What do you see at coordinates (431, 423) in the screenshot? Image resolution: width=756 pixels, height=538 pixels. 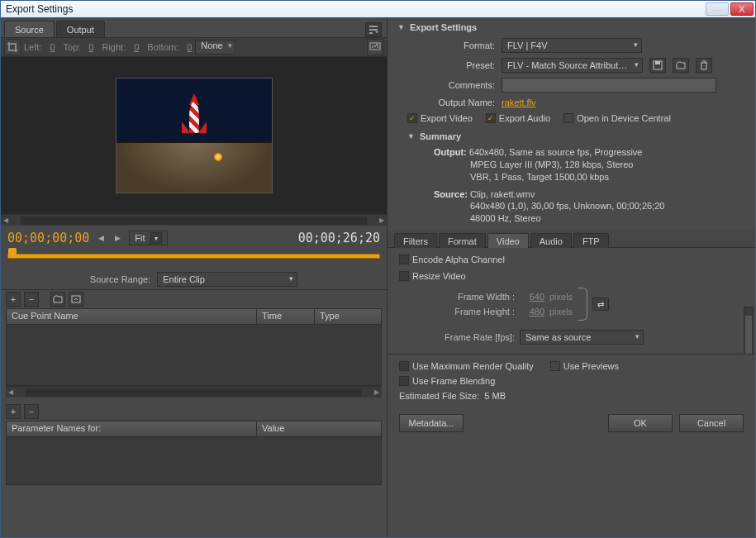 I see `metadata-button: Metadata...` at bounding box center [431, 423].